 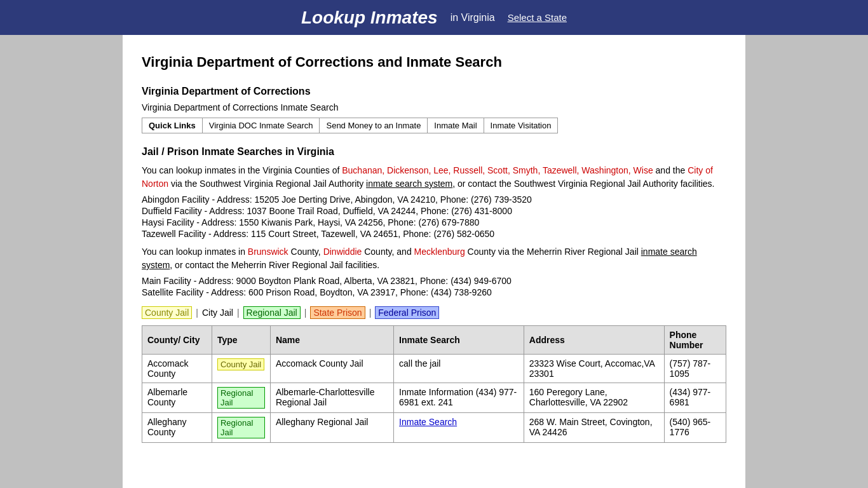 I want to click on facility-haysi: Haysi Facility - Address: 1550 Kiwanis P…, so click(x=434, y=222).